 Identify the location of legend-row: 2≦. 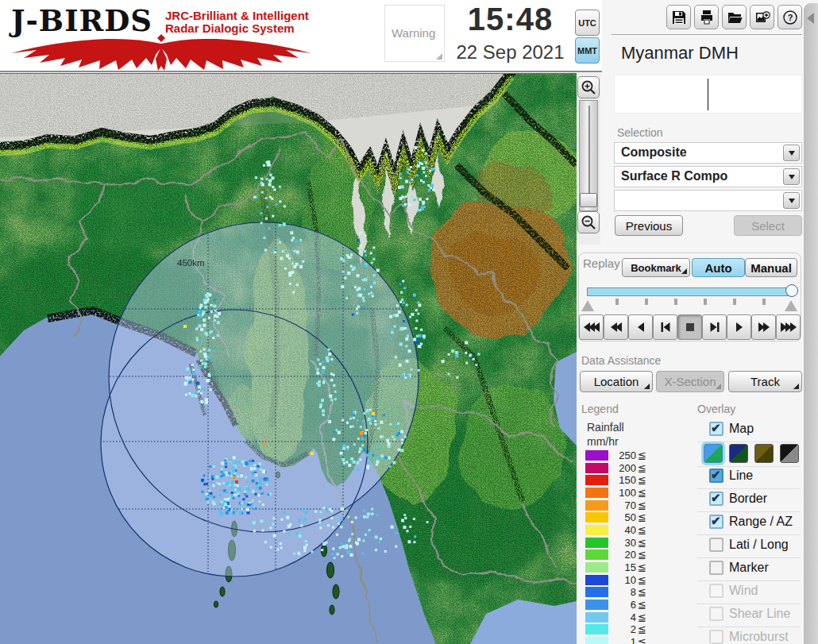
(637, 630).